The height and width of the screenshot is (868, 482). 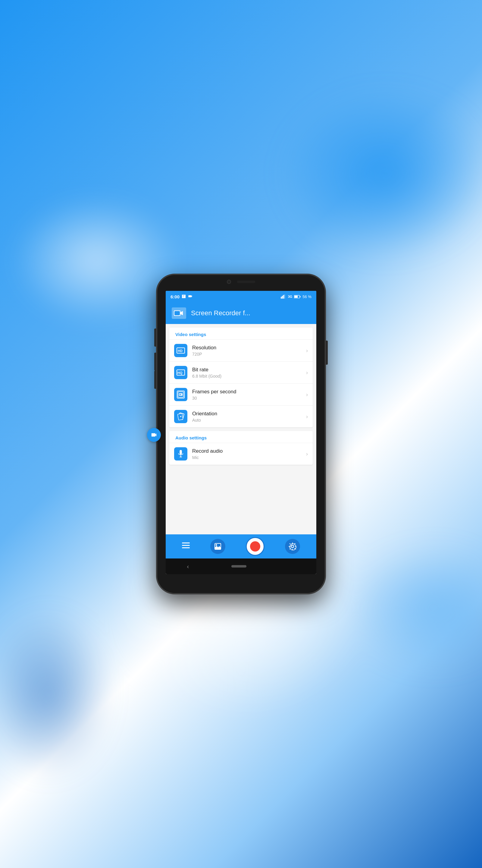 I want to click on audio-section-title: Audio settings, so click(x=241, y=437).